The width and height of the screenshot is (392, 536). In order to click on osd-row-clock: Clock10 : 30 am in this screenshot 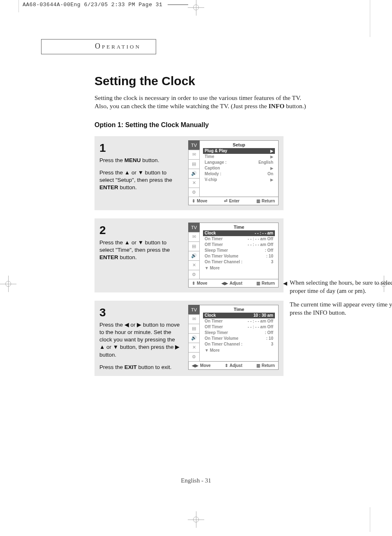, I will do `click(239, 316)`.